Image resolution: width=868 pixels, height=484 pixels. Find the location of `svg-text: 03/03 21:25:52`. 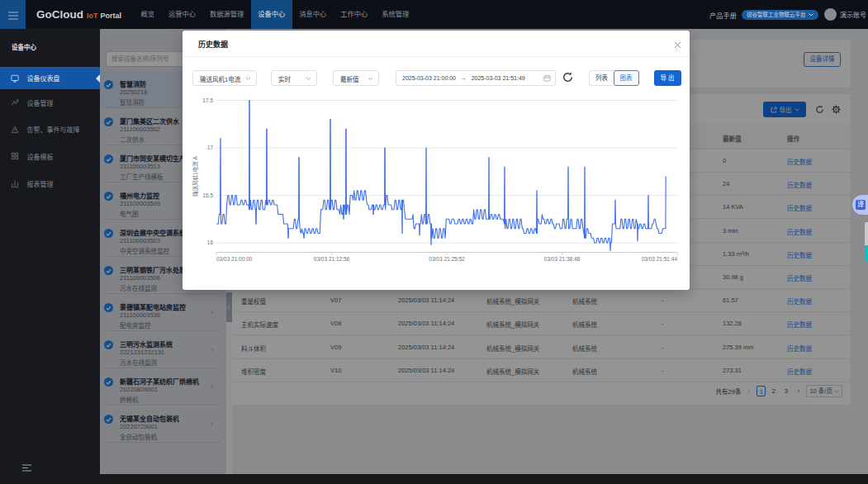

svg-text: 03/03 21:25:52 is located at coordinates (447, 259).